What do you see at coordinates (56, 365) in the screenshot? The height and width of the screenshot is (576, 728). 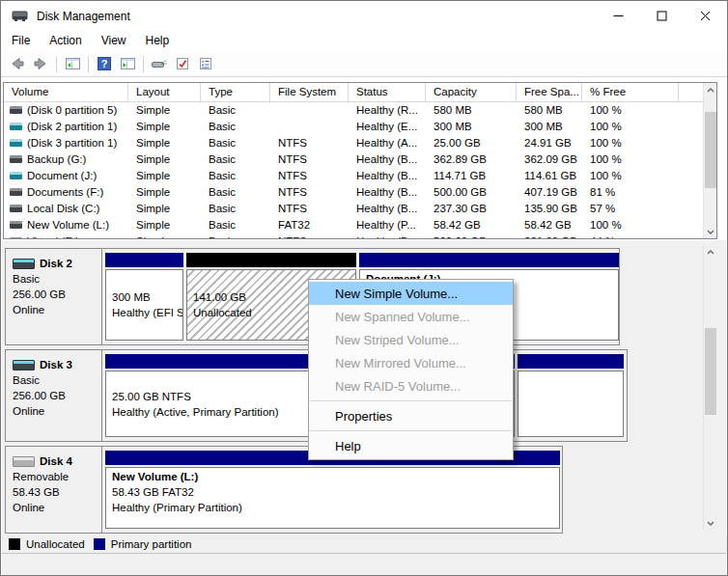 I see `disk-name: Disk 3` at bounding box center [56, 365].